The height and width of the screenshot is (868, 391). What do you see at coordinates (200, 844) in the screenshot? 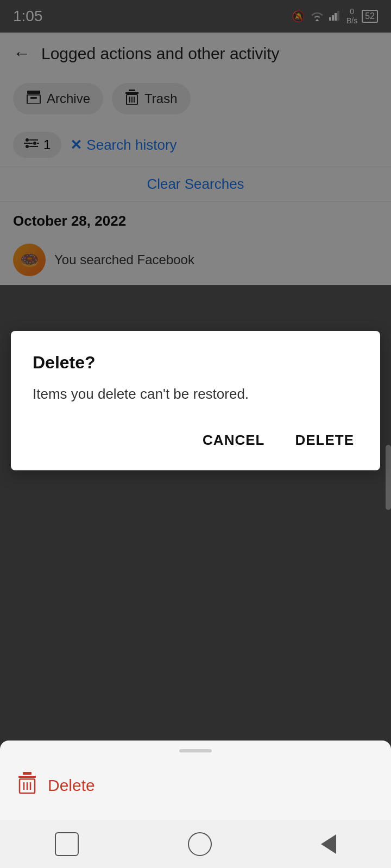
I see `home-icon` at bounding box center [200, 844].